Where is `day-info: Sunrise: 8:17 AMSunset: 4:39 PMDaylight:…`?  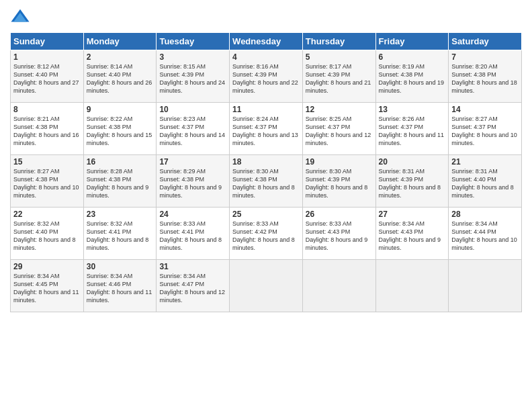 day-info: Sunrise: 8:17 AMSunset: 4:39 PMDaylight:… is located at coordinates (339, 79).